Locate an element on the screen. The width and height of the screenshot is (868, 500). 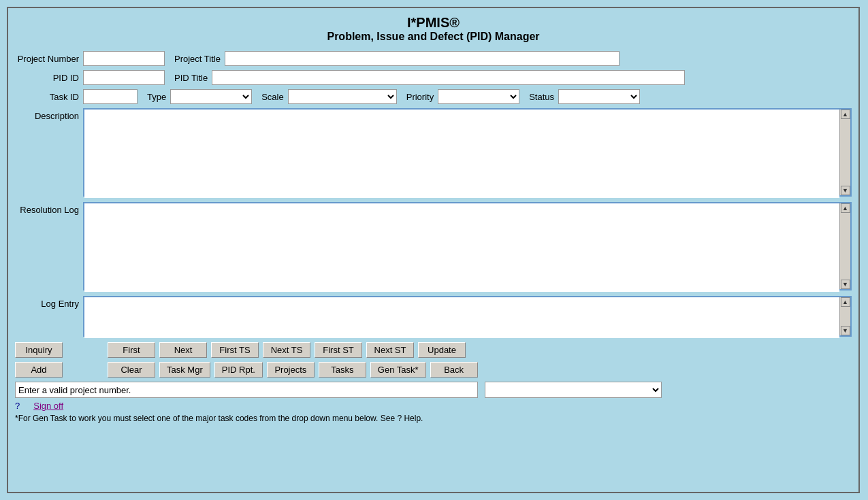
status-right-select is located at coordinates (573, 390).